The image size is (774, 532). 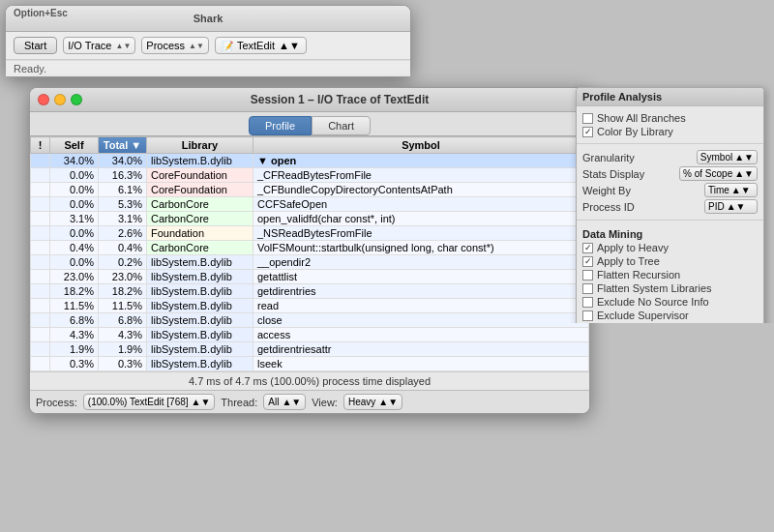 I want to click on table-row: 34.0%34.0%libSystem.B.dylib▼ open, so click(x=310, y=161).